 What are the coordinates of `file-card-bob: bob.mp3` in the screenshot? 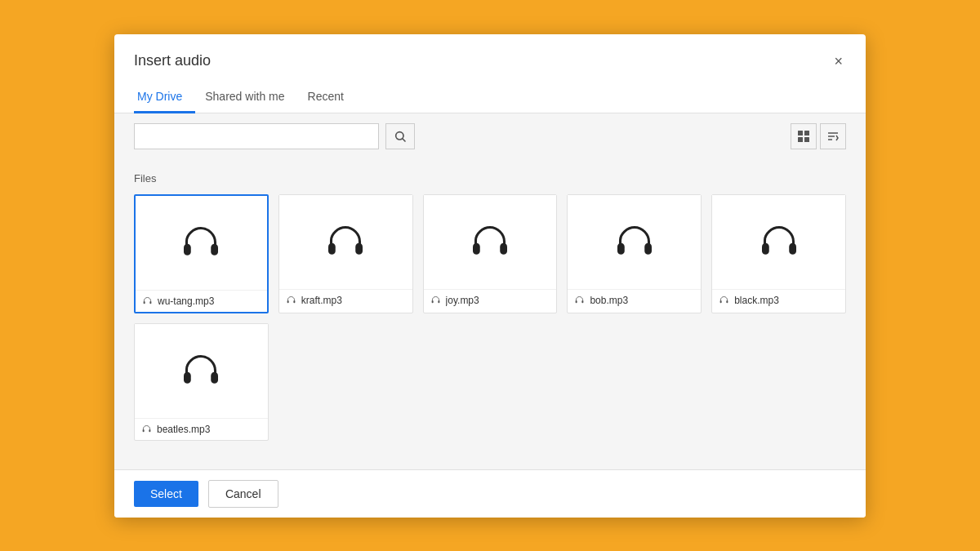 It's located at (634, 254).